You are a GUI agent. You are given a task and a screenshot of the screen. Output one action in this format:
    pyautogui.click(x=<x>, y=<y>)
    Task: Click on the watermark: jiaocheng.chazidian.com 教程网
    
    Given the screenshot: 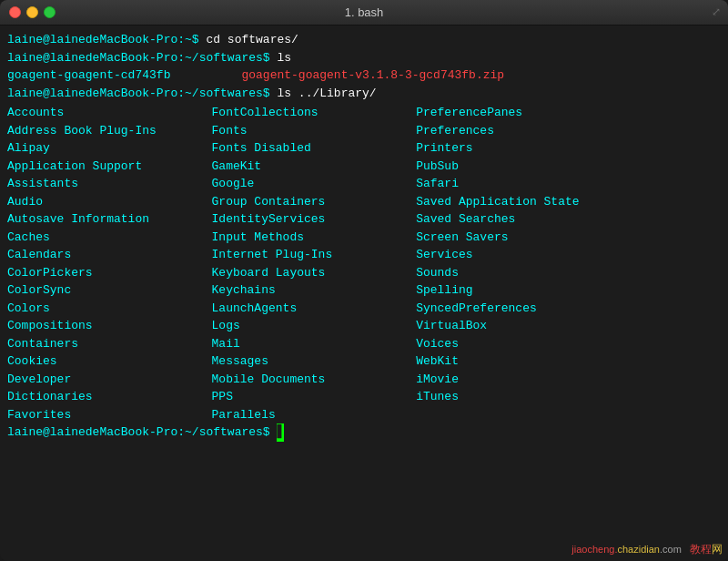 What is the action you would take?
    pyautogui.click(x=647, y=550)
    